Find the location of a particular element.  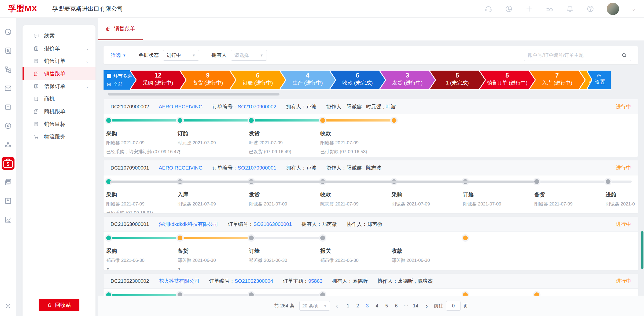

create-plus-icon is located at coordinates (529, 9).